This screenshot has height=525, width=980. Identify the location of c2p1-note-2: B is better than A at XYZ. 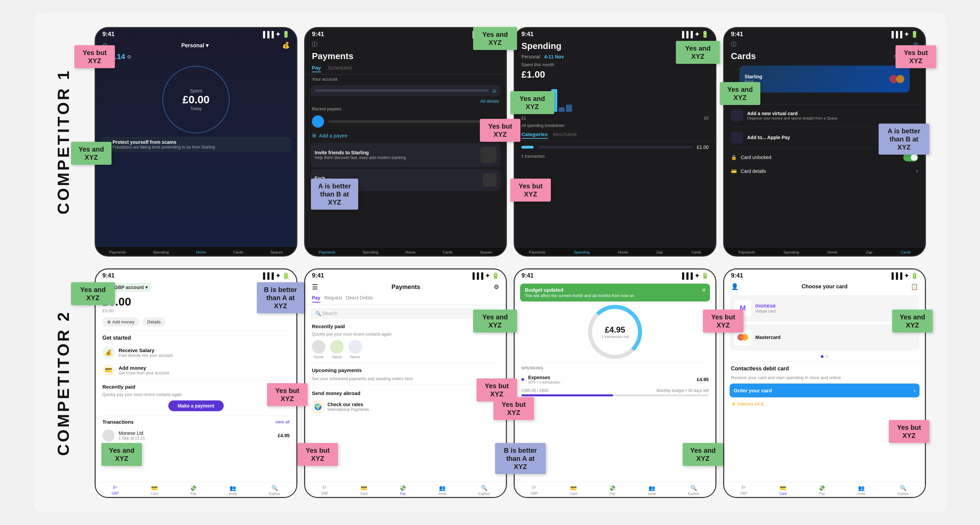
(280, 298).